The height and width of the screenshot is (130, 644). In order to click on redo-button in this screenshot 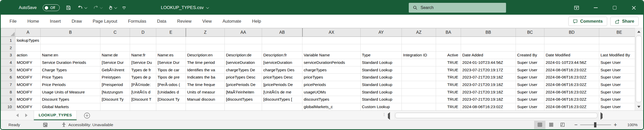, I will do `click(97, 8)`.